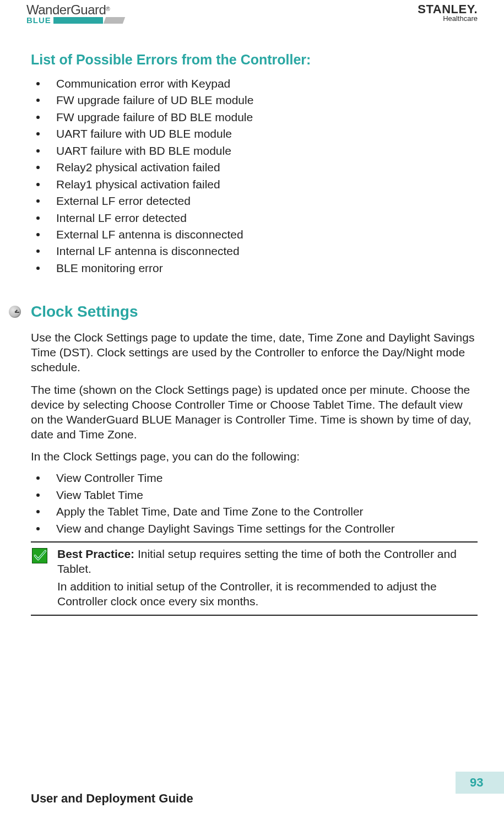 The image size is (504, 819). What do you see at coordinates (254, 352) in the screenshot?
I see `paragraph: Use the Clock Settings page to update th…` at bounding box center [254, 352].